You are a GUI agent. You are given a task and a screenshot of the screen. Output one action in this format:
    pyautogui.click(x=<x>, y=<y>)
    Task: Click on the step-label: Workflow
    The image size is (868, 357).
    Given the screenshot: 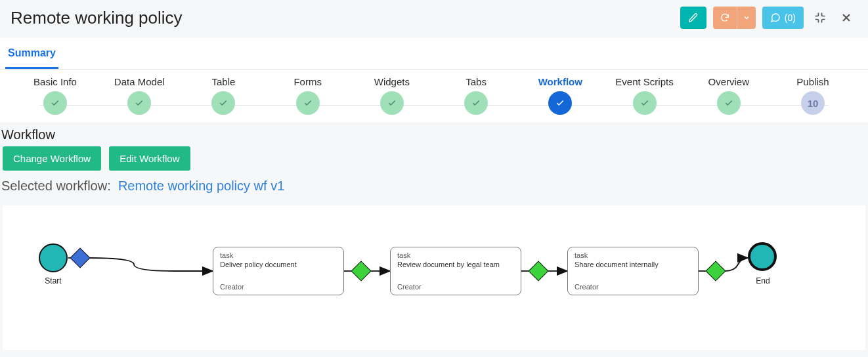 What is the action you would take?
    pyautogui.click(x=561, y=81)
    